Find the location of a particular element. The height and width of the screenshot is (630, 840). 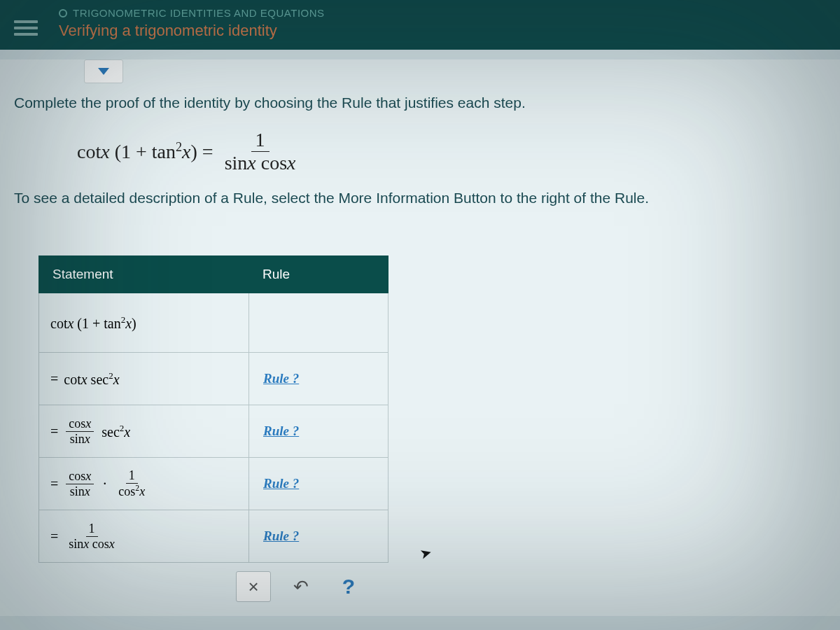

proof-row-0: cotx (1 + tan2x) is located at coordinates (214, 323).